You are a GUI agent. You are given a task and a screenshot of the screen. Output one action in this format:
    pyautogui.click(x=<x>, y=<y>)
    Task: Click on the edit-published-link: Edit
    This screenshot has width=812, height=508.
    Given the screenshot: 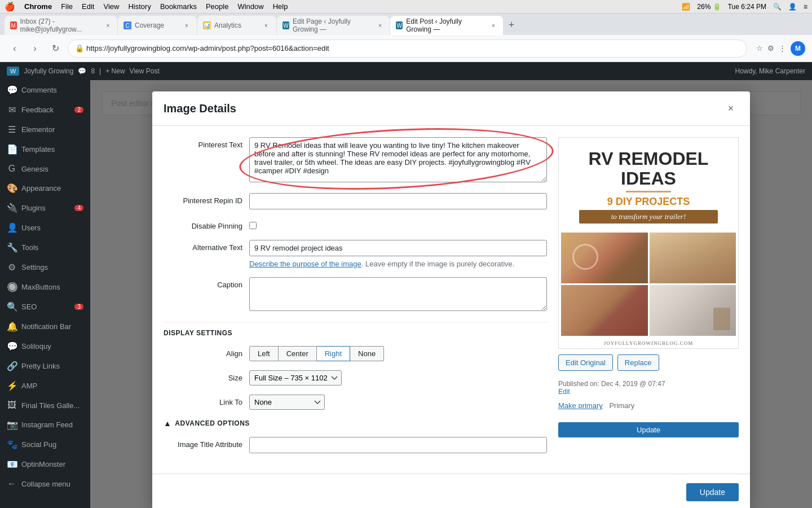 What is the action you would take?
    pyautogui.click(x=564, y=392)
    